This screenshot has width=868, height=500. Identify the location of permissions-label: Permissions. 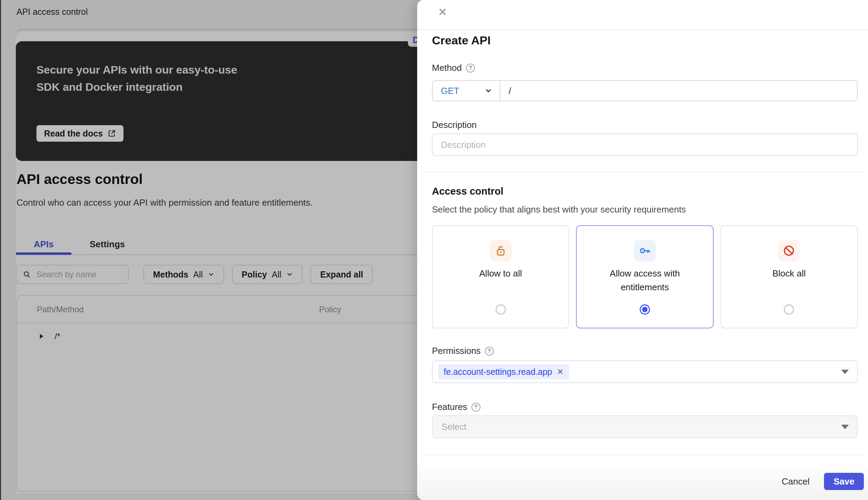
(456, 351).